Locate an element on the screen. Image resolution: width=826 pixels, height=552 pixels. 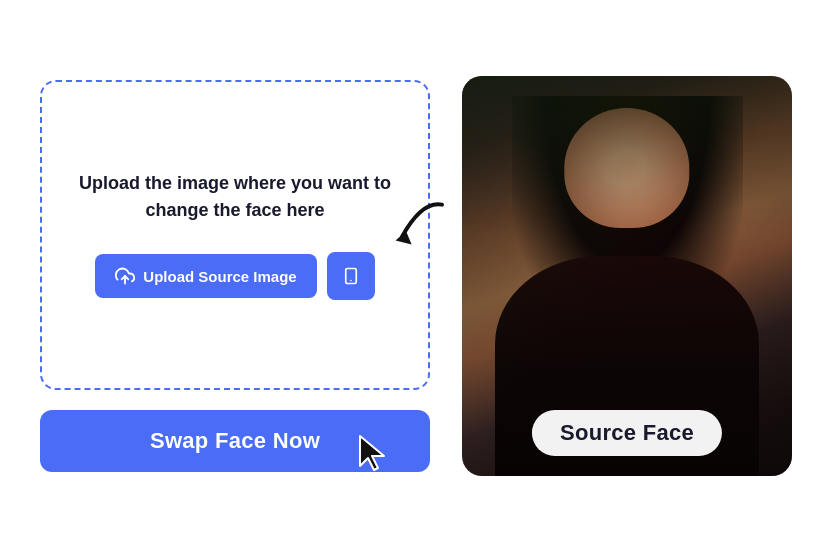
upload-instruction: Upload the image where you want to chang… is located at coordinates (235, 197).